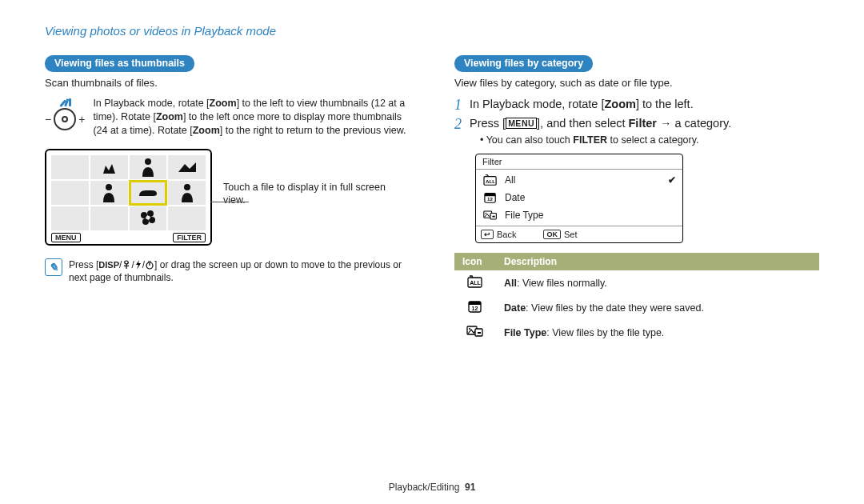  Describe the element at coordinates (128, 197) in the screenshot. I see `thumbnail-screen-mock: MENU FILTER` at that location.